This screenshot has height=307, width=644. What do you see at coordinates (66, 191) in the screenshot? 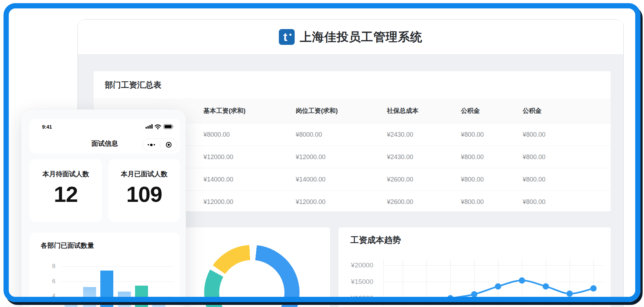
I see `stat-card-pending: 本月待面试人数 12` at bounding box center [66, 191].